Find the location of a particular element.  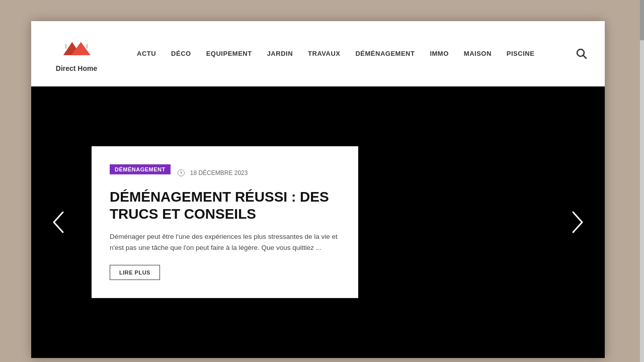

slide-meta: 18 DÉCEMBRE 2023 is located at coordinates (213, 173).